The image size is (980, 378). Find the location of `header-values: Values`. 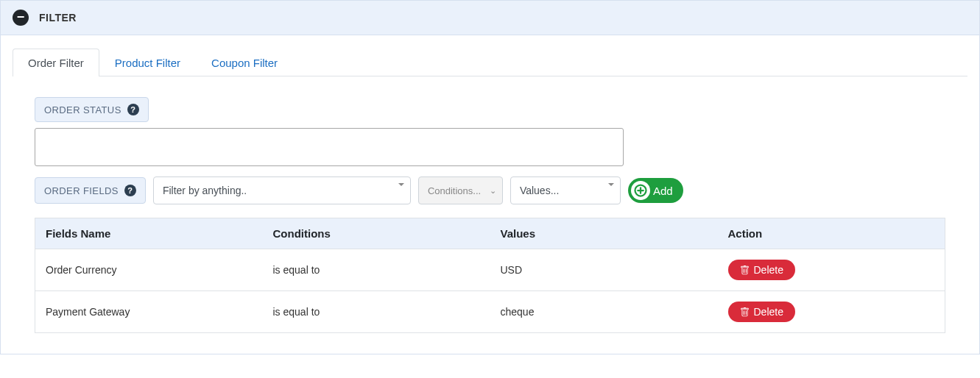

header-values: Values is located at coordinates (604, 234).